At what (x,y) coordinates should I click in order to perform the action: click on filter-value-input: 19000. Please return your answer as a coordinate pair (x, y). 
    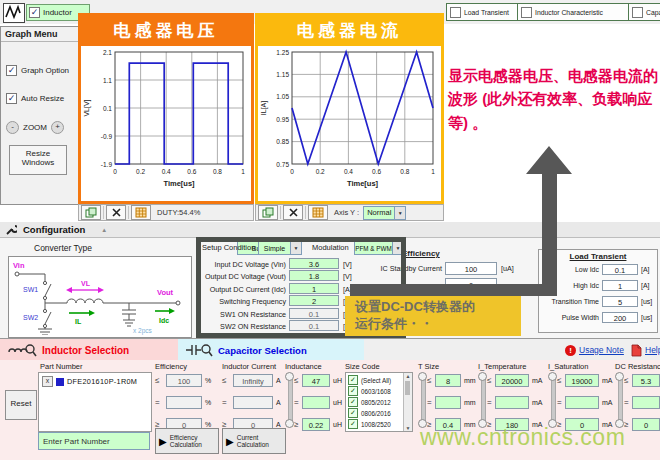
    Looking at the image, I should click on (582, 380).